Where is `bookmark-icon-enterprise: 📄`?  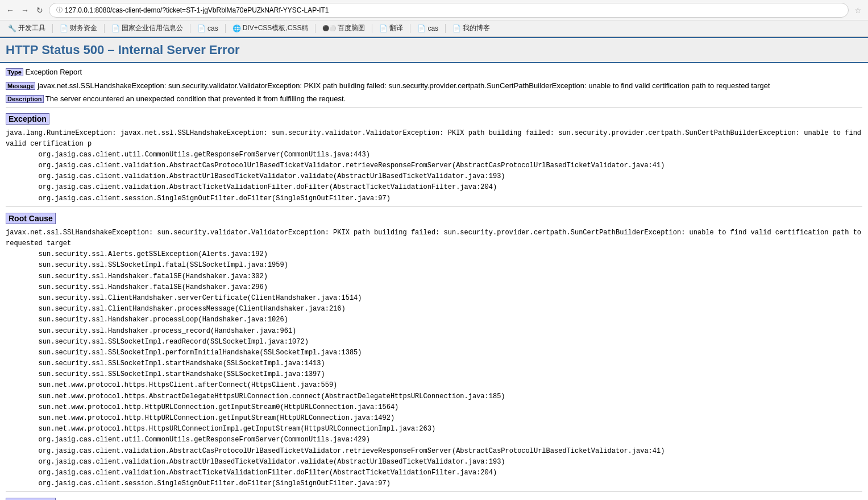 bookmark-icon-enterprise: 📄 is located at coordinates (116, 28).